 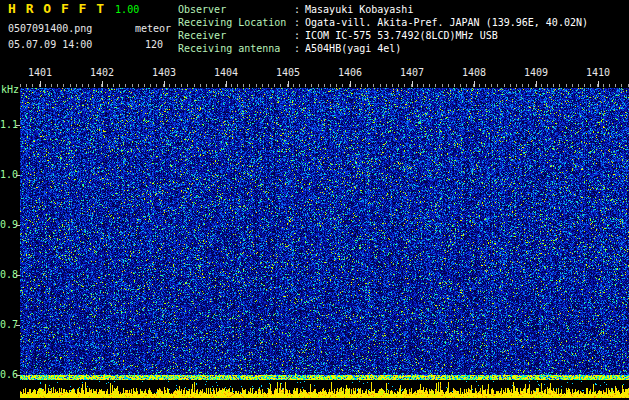 I want to click on info-label: Receiver, so click(x=236, y=36).